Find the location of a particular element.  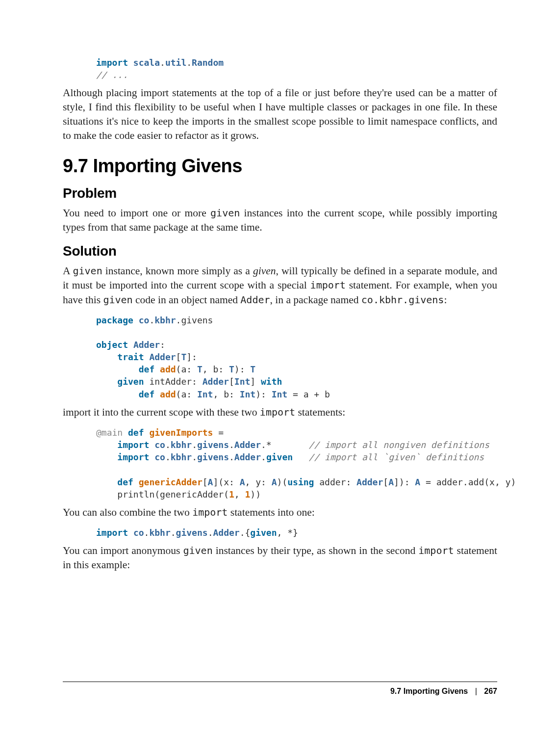

paragraph-combine: You can also combine the two import stat… is located at coordinates (280, 512).